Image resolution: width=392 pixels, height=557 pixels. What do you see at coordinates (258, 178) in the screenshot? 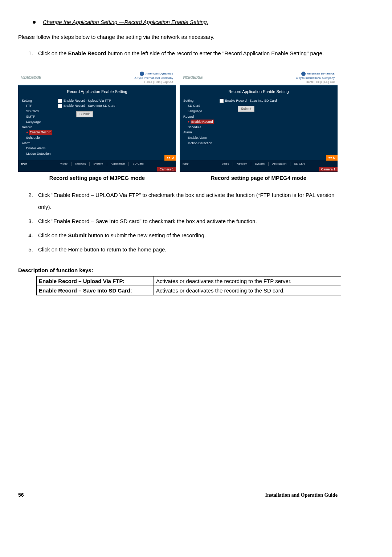
I see `caption-mpeg4: Record setting page of MPEG4 mode` at bounding box center [258, 178].